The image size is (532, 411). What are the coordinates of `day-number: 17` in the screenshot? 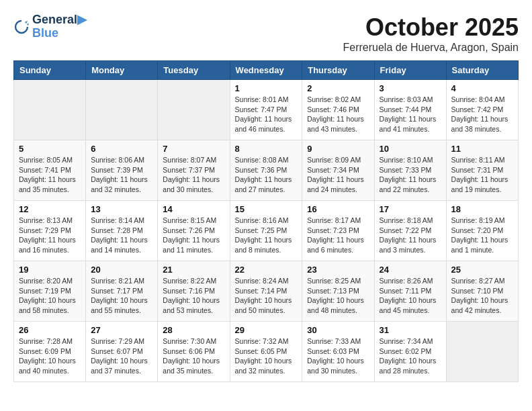 It's located at (410, 210).